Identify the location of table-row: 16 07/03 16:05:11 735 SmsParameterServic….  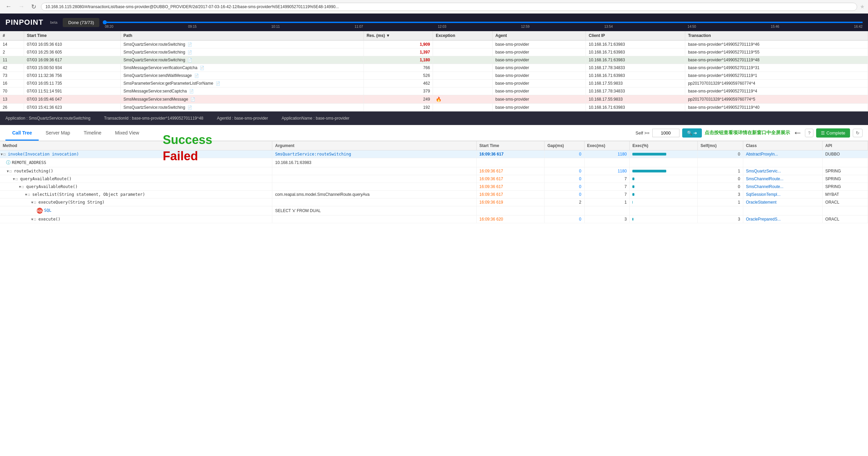
(434, 83).